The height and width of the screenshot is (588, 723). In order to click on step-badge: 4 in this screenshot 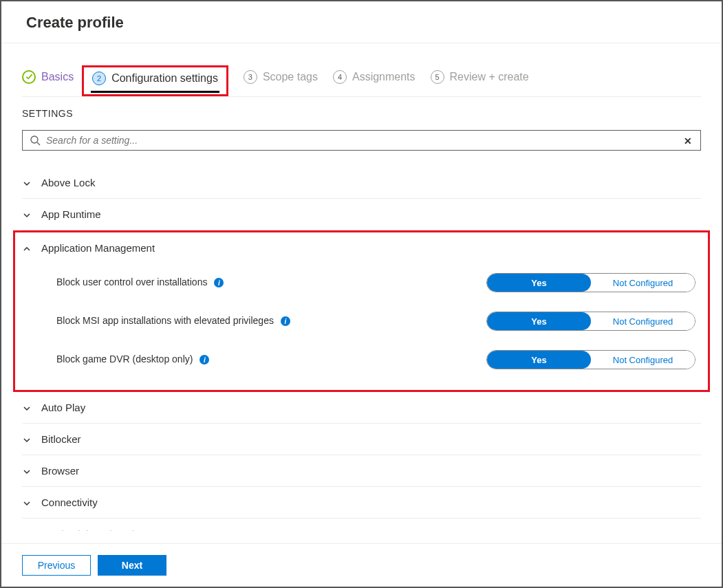, I will do `click(340, 77)`.